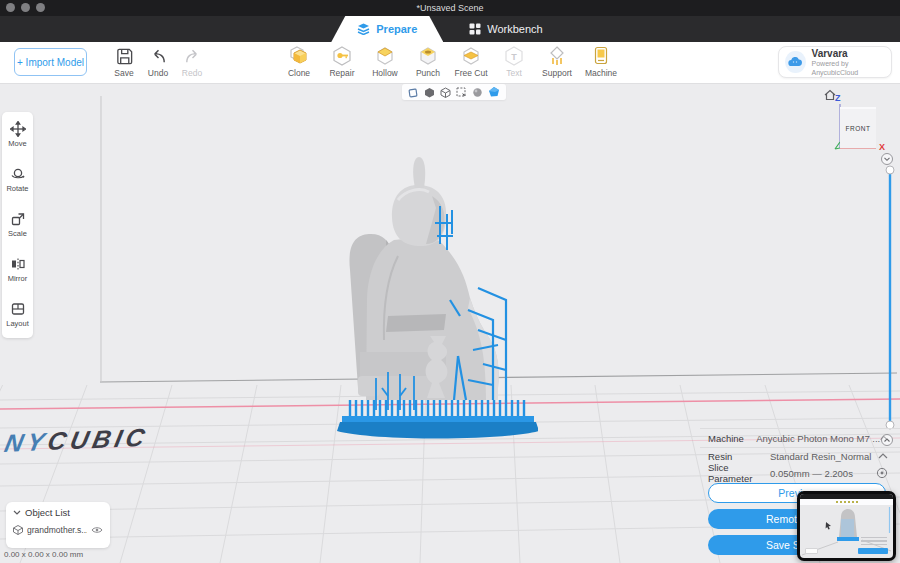 Image resolution: width=900 pixels, height=563 pixels. Describe the element at coordinates (18, 129) in the screenshot. I see `move-icon` at that location.